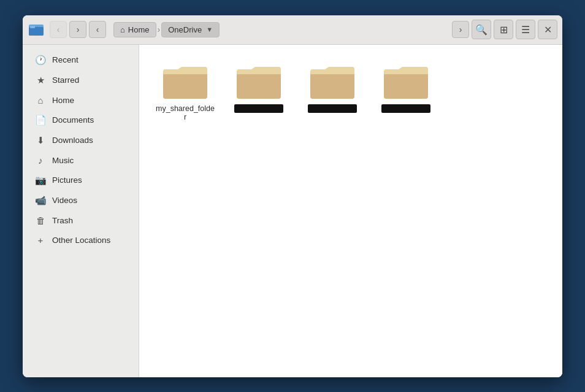  What do you see at coordinates (63, 221) in the screenshot?
I see `sidebar-trash-label: Trash` at bounding box center [63, 221].